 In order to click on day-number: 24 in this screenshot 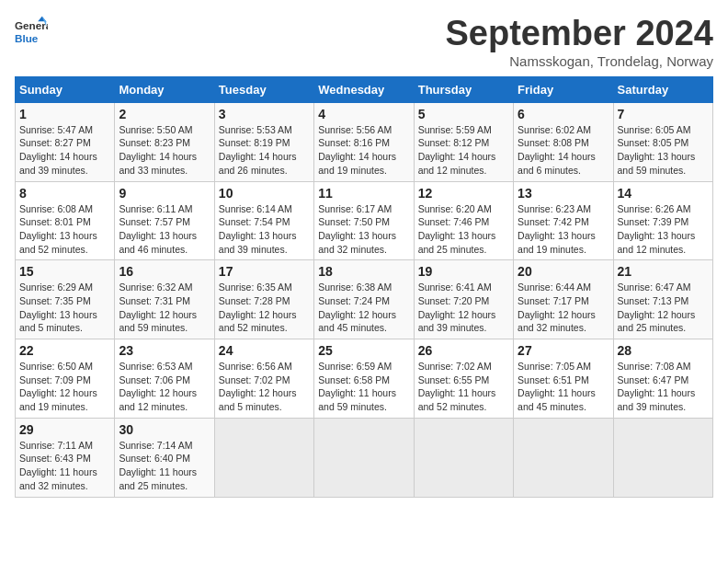, I will do `click(265, 350)`.